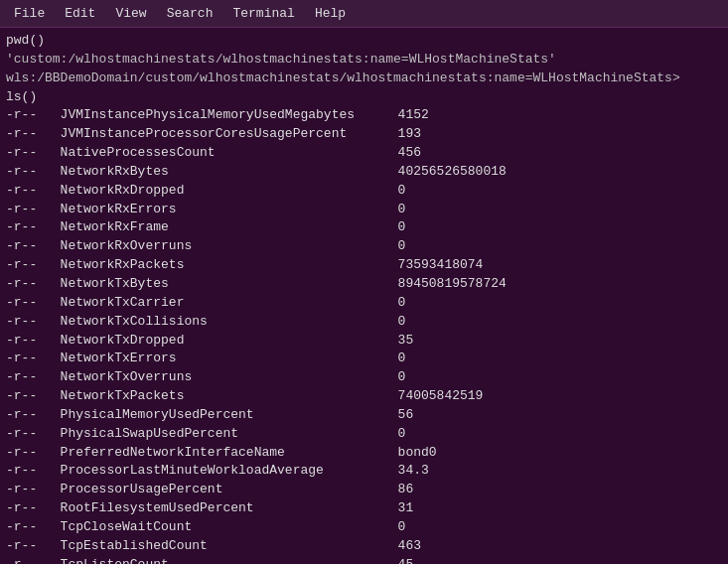  Describe the element at coordinates (191, 14) in the screenshot. I see `menu-item-search: Search` at that location.